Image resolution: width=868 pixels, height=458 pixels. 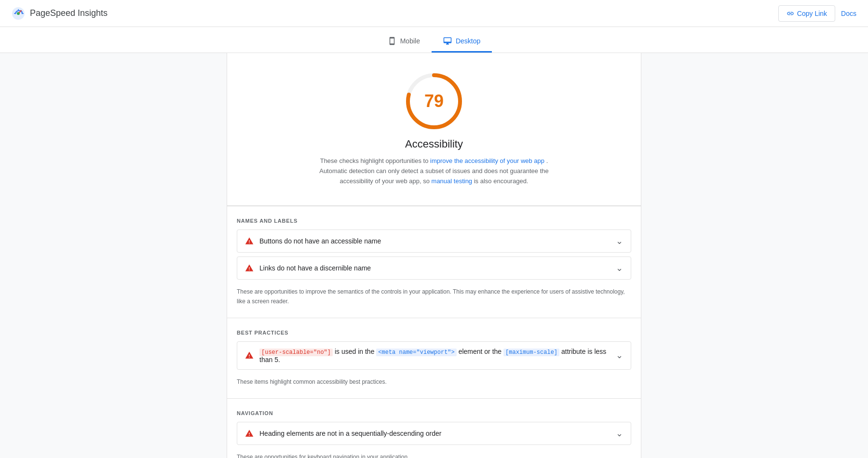 I want to click on category-navigation-title: NAVIGATION, so click(x=434, y=413).